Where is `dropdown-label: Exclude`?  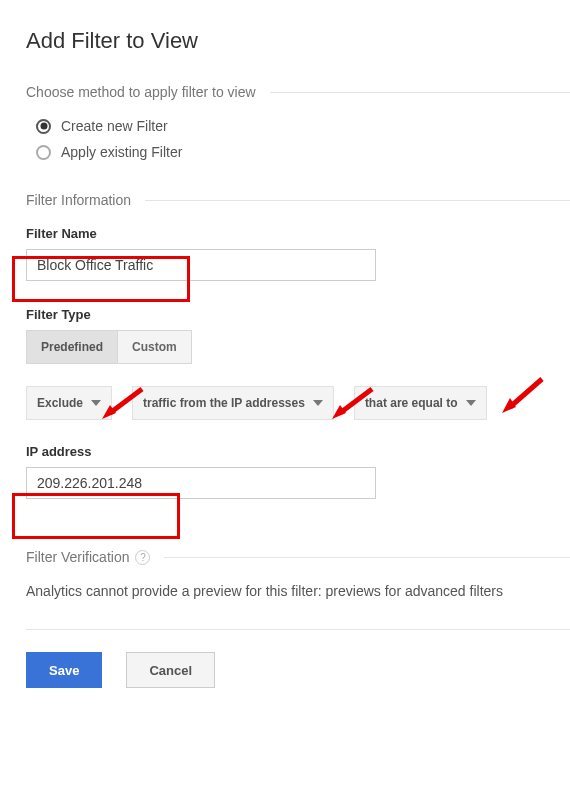
dropdown-label: Exclude is located at coordinates (60, 403).